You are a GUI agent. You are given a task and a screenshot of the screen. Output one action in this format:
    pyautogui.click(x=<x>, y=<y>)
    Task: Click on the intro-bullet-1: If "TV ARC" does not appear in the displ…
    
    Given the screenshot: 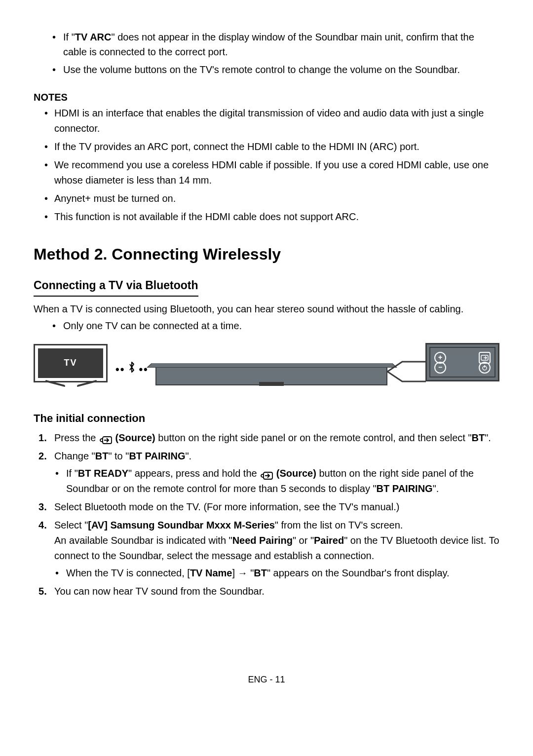 What is the action you would take?
    pyautogui.click(x=276, y=44)
    